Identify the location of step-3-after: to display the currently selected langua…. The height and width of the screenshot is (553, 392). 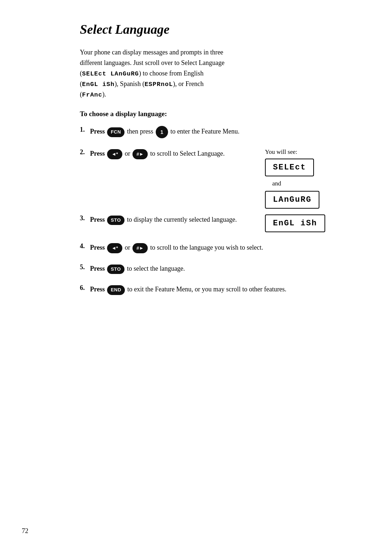
(182, 220).